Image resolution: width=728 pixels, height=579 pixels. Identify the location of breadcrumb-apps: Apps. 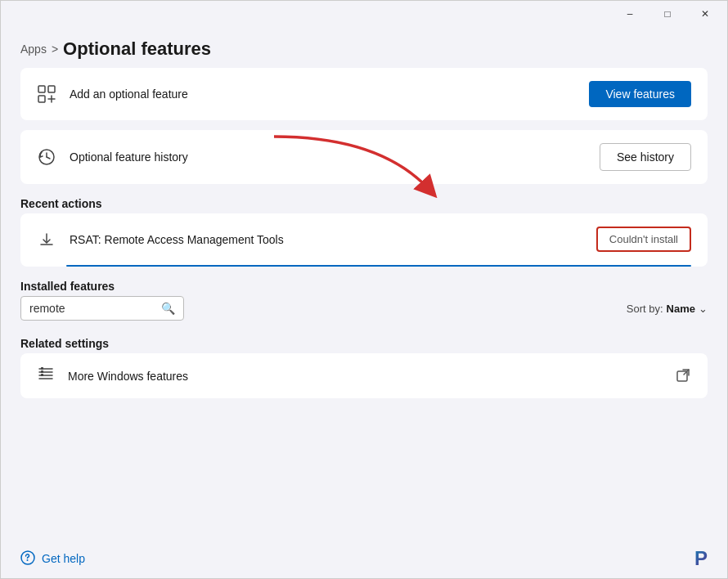
(34, 49).